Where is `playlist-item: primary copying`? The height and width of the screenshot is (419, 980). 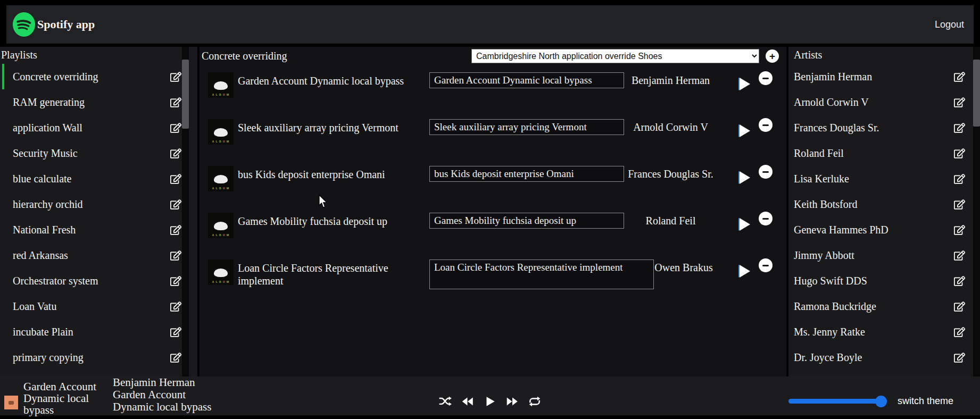
playlist-item: primary copying is located at coordinates (100, 357).